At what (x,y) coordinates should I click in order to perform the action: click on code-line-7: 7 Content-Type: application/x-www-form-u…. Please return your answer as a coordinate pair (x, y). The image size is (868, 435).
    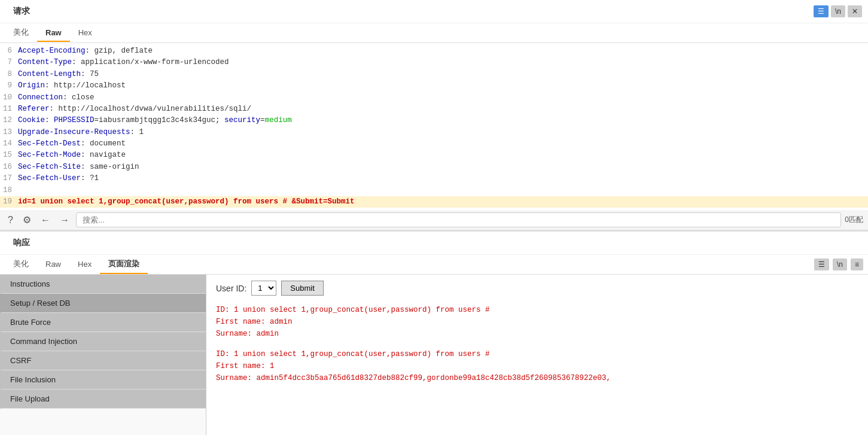
    Looking at the image, I should click on (434, 62).